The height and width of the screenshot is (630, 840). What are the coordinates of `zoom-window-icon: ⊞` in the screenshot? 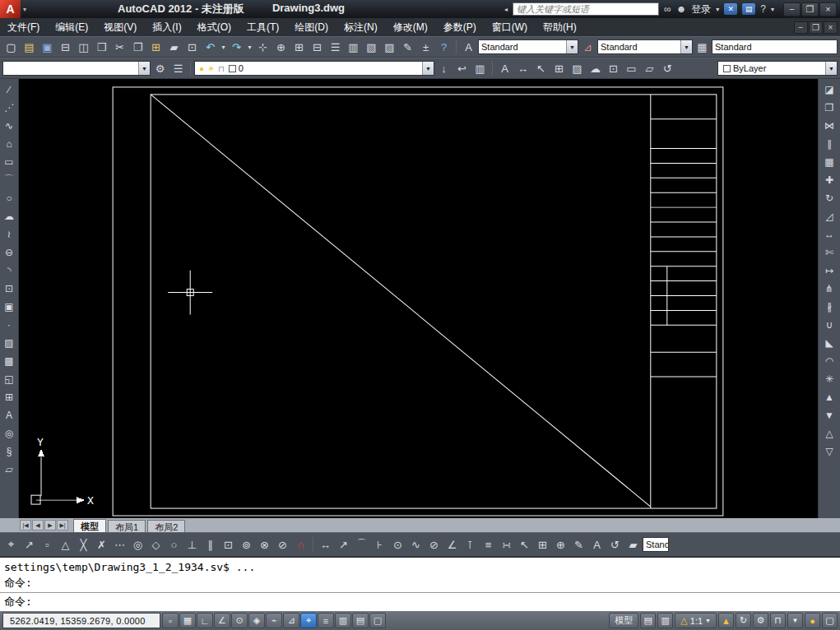 It's located at (299, 48).